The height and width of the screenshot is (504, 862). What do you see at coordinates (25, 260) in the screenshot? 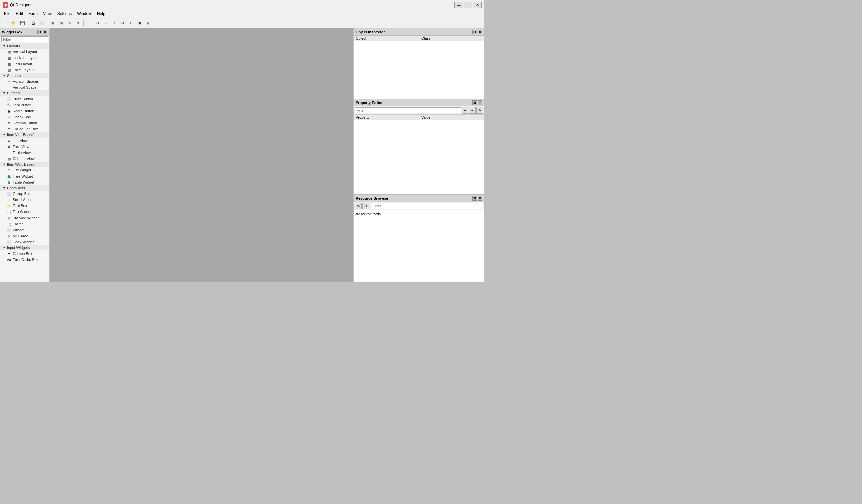
I see `widget-item-font-cbo-box: AaFont C...bo Box` at bounding box center [25, 260].